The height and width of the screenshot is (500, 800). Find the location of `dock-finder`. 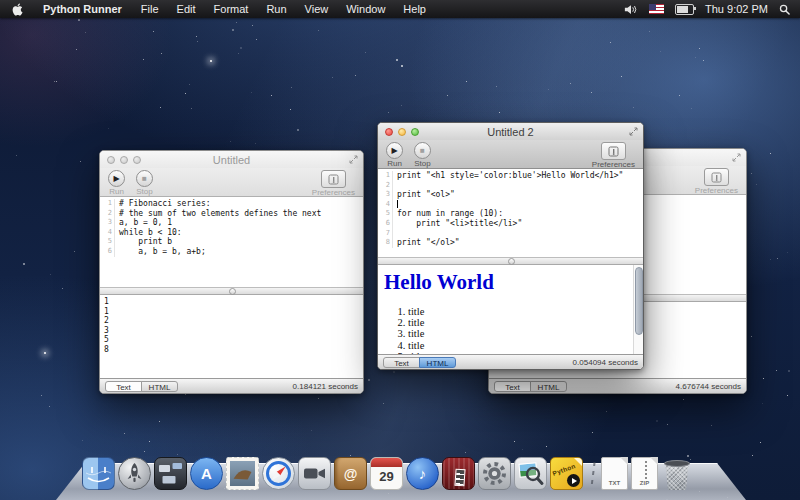

dock-finder is located at coordinates (98, 474).